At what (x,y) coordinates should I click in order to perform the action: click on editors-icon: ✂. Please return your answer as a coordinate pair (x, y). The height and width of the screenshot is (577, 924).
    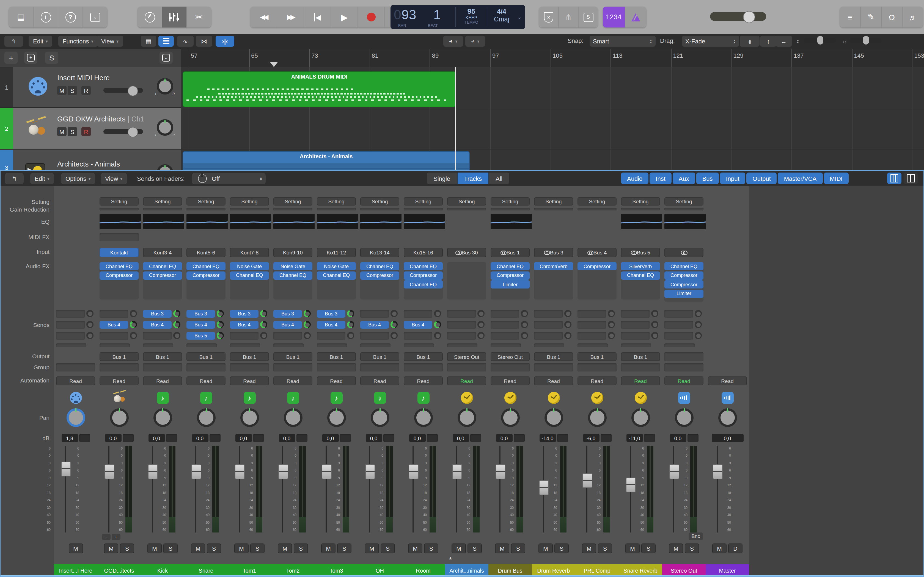
    Looking at the image, I should click on (199, 17).